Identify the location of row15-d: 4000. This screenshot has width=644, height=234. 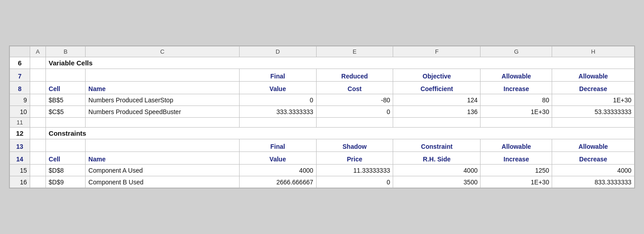
(277, 170).